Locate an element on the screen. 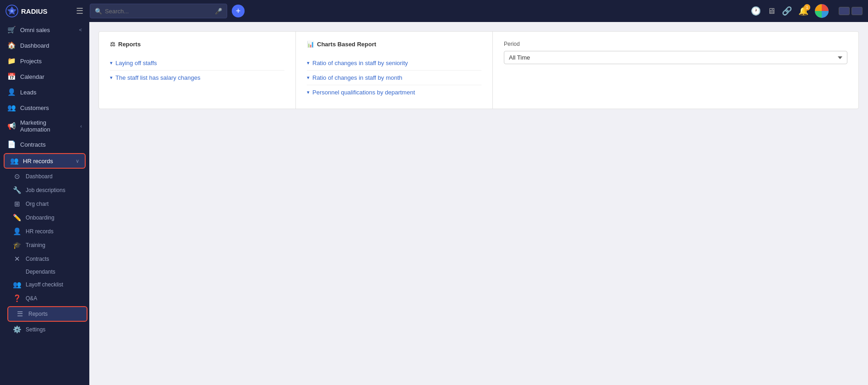 The image size is (868, 385). avatar is located at coordinates (822, 11).